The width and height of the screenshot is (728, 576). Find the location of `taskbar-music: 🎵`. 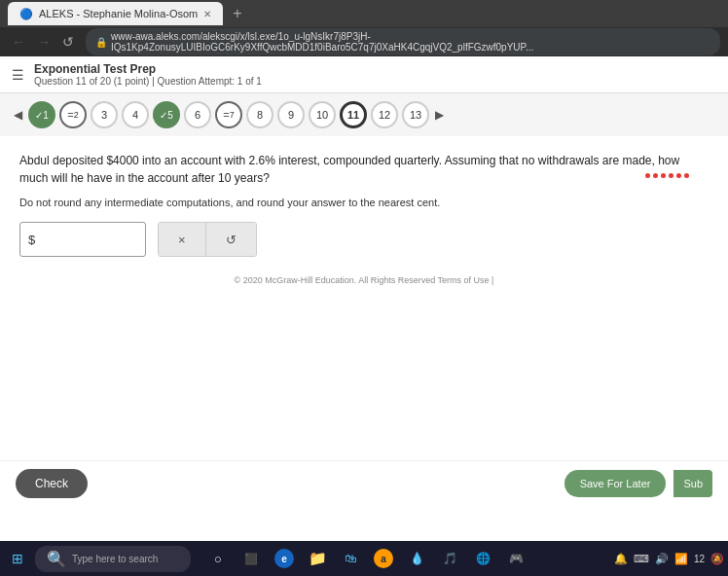

taskbar-music: 🎵 is located at coordinates (450, 558).